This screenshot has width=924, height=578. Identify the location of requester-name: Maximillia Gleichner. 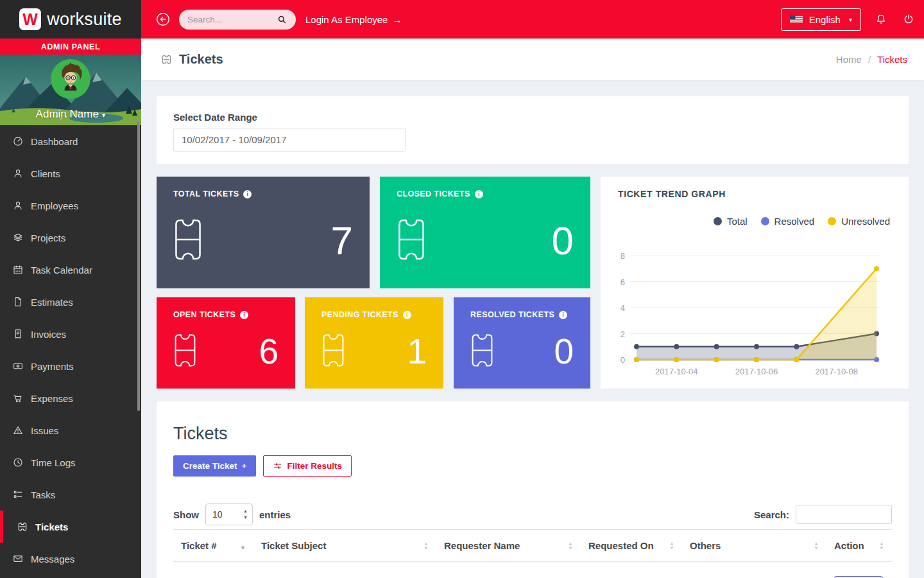
(508, 570).